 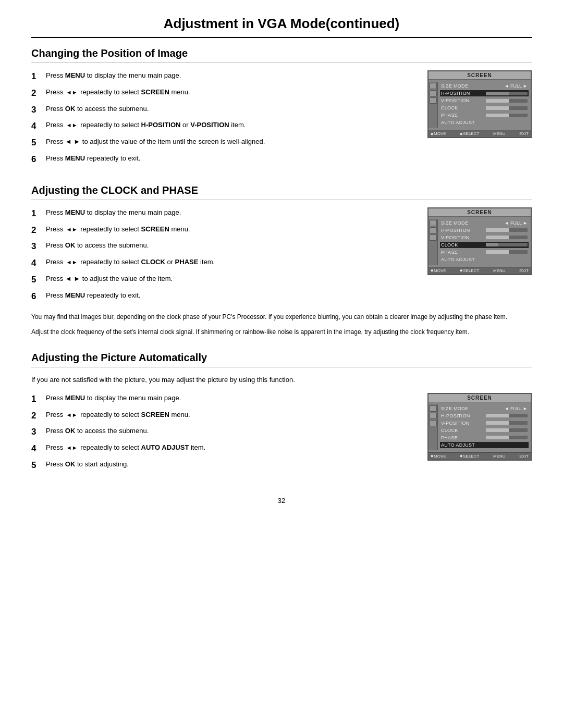 I want to click on osd2-bar-clock, so click(x=507, y=245).